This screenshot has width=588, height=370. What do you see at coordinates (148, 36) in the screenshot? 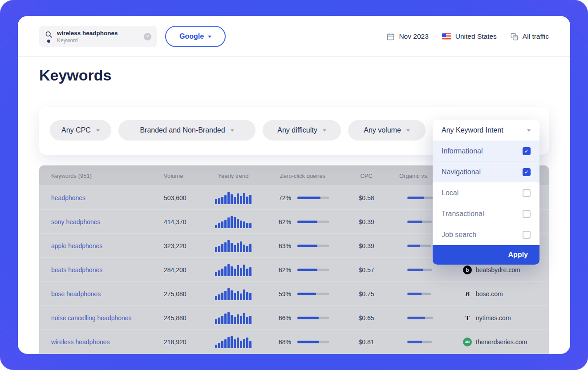
I see `close-icon: ✕` at bounding box center [148, 36].